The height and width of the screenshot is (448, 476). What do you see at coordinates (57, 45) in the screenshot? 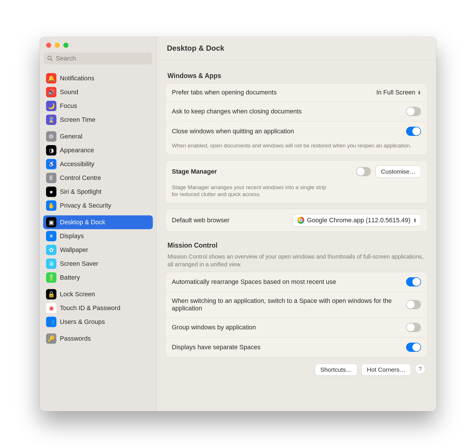
I see `minimize-window-button` at bounding box center [57, 45].